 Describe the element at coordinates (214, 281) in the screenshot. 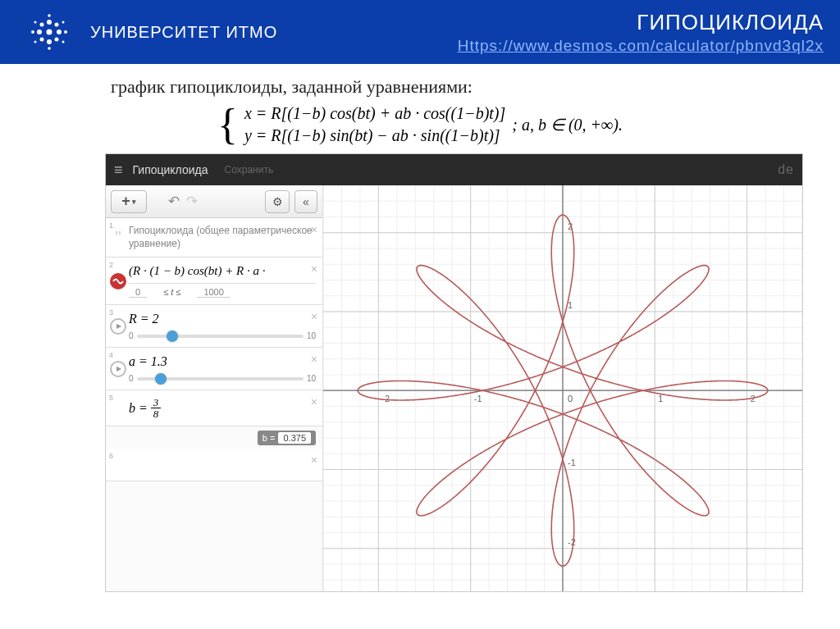

I see `parametric-row: 2 × (R · (1 − b) cos(bt) + R · a · 0 ≤ t…` at that location.